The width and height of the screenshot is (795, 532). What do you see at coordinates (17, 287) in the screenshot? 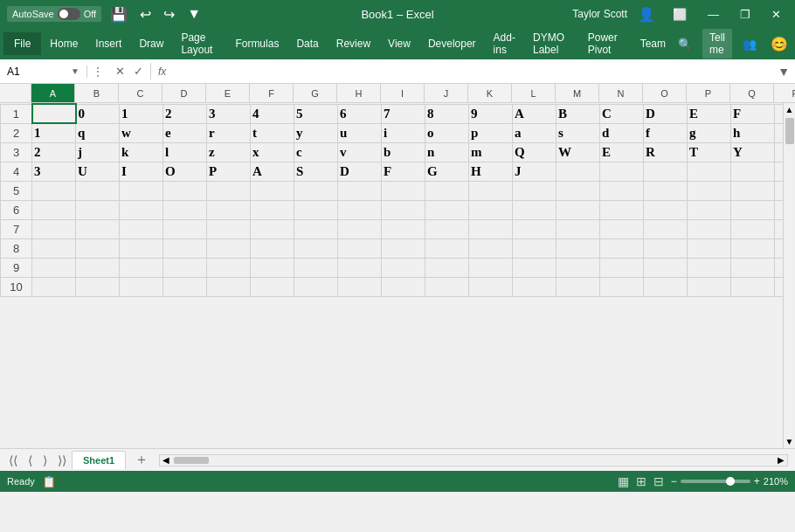
I see `row-num-10: 10` at bounding box center [17, 287].